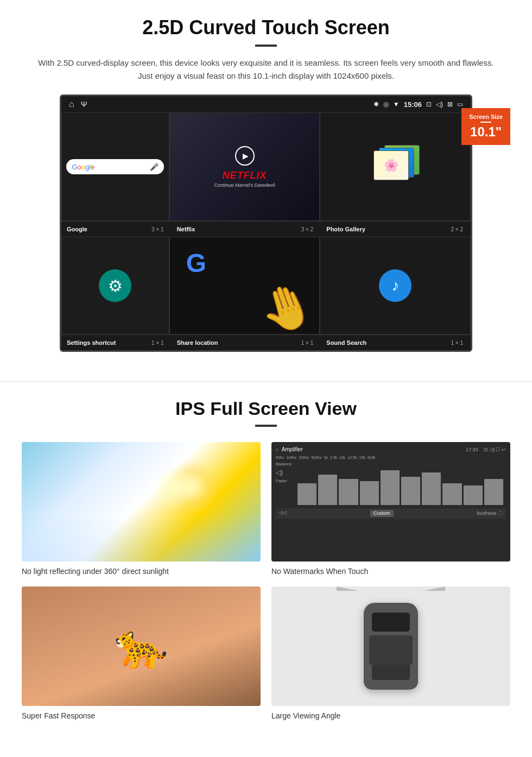 The height and width of the screenshot is (757, 532). What do you see at coordinates (141, 646) in the screenshot?
I see `cheetah-visual: 🐆` at bounding box center [141, 646].